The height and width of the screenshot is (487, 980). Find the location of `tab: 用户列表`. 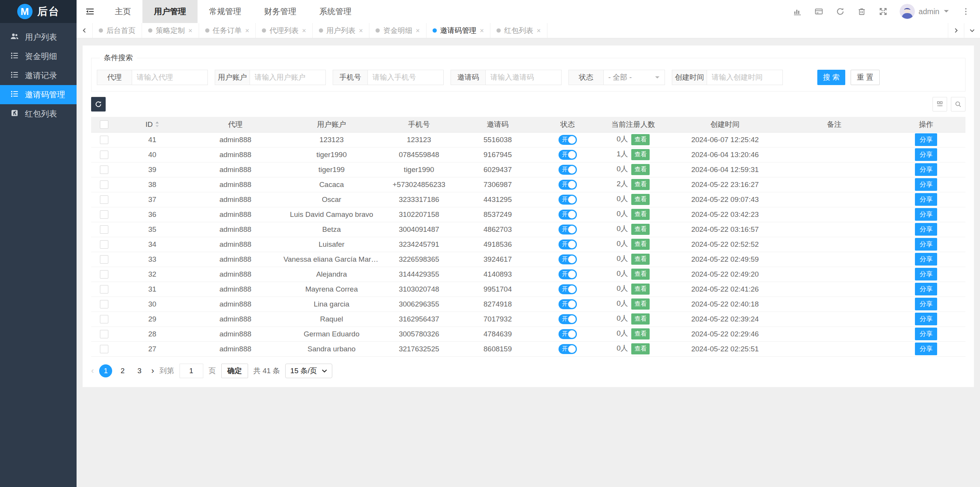

tab: 用户列表 is located at coordinates (341, 31).